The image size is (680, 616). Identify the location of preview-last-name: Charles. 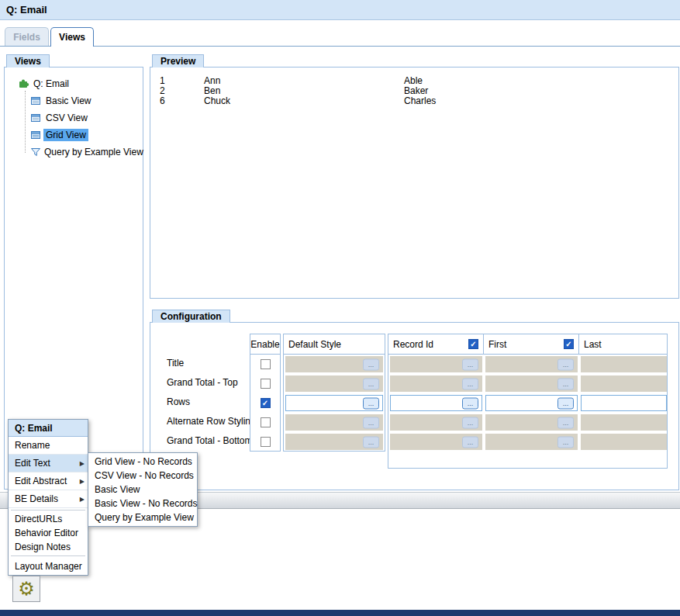
(420, 101).